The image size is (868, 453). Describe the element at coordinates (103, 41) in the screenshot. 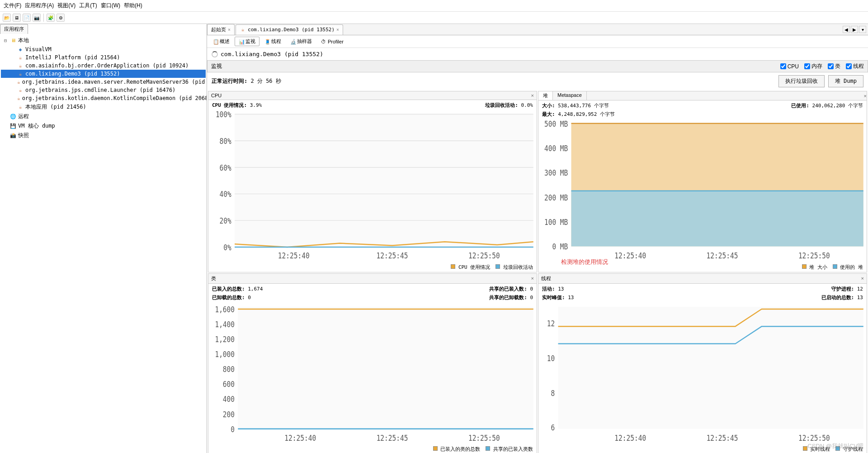

I see `tree-root-local: ⊟🖥本地` at that location.